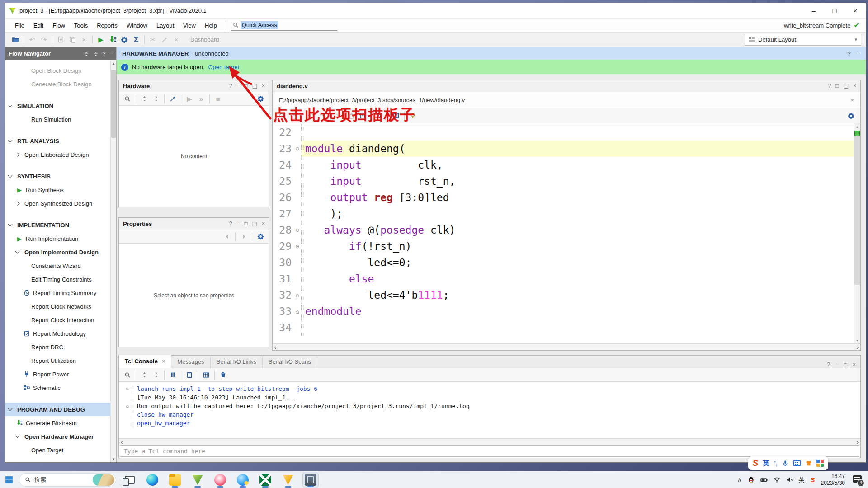 The width and height of the screenshot is (868, 488). What do you see at coordinates (265, 480) in the screenshot?
I see `excel-icon` at bounding box center [265, 480].